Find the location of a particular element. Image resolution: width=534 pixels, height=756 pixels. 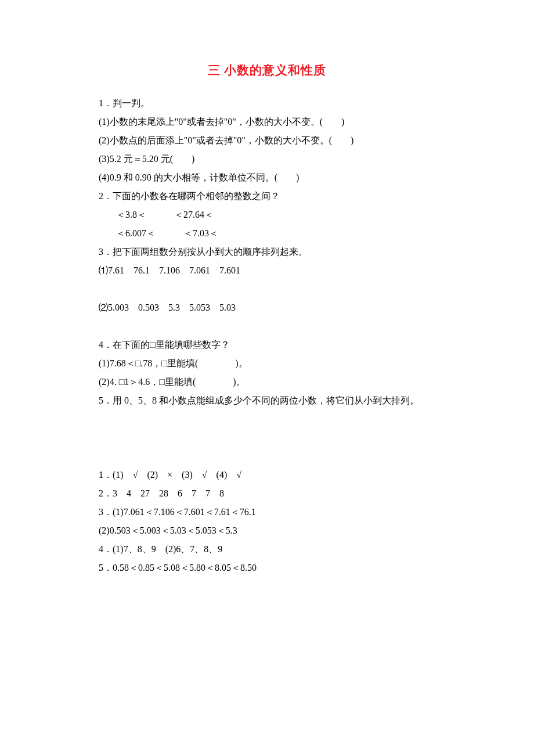

q1-item-3: (3)5.2 元＝5.20 元( ) is located at coordinates (267, 159).